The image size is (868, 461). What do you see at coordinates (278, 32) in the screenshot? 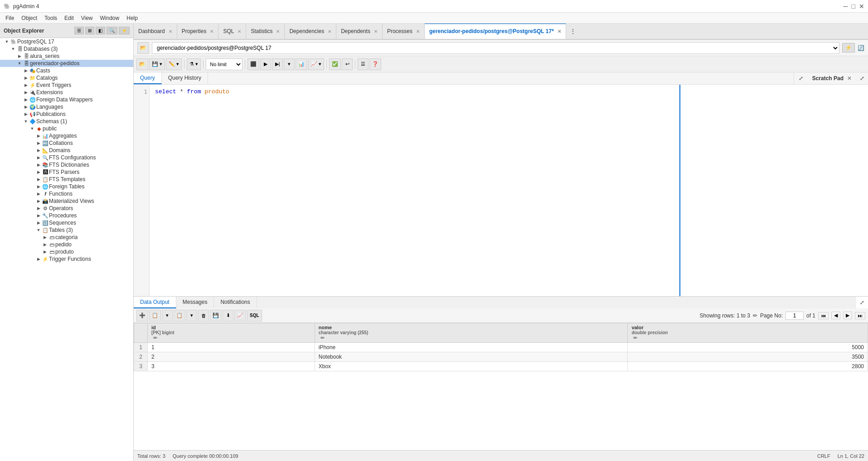
I see `tab-statistics-close: ✕` at bounding box center [278, 32].